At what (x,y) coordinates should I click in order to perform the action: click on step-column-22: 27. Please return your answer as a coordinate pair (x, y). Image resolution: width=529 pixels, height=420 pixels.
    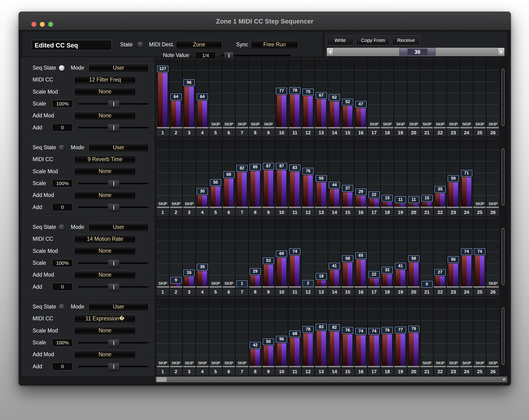
    Looking at the image, I should click on (440, 252).